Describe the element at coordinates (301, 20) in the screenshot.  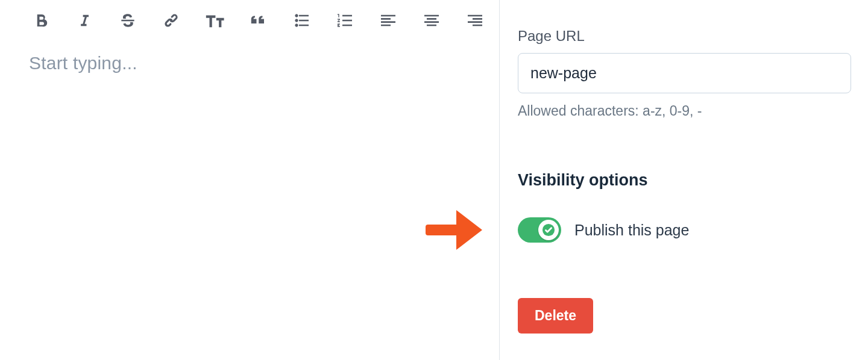
I see `unordered-list-button` at that location.